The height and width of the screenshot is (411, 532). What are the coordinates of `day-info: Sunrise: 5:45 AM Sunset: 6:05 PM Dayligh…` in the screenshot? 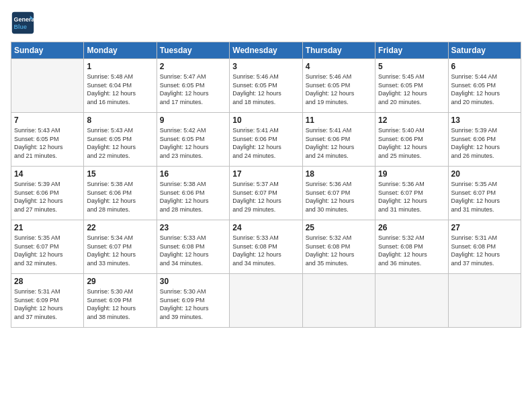 It's located at (411, 89).